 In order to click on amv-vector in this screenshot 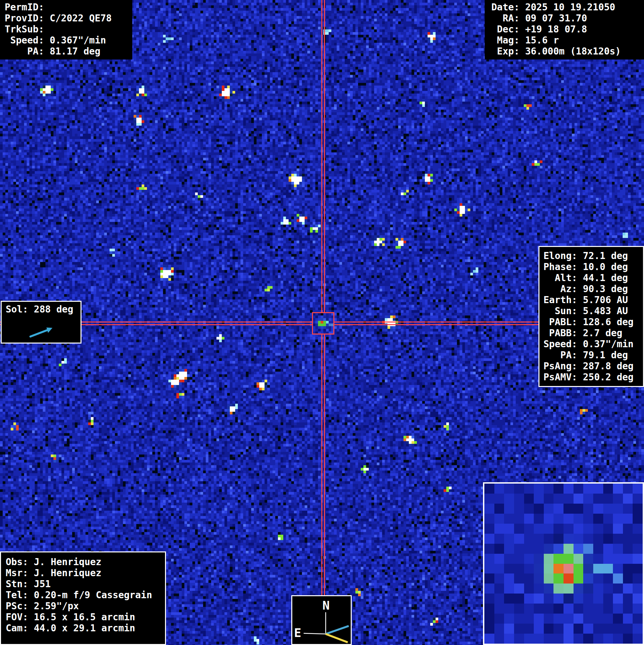, I will do `click(337, 638)`.